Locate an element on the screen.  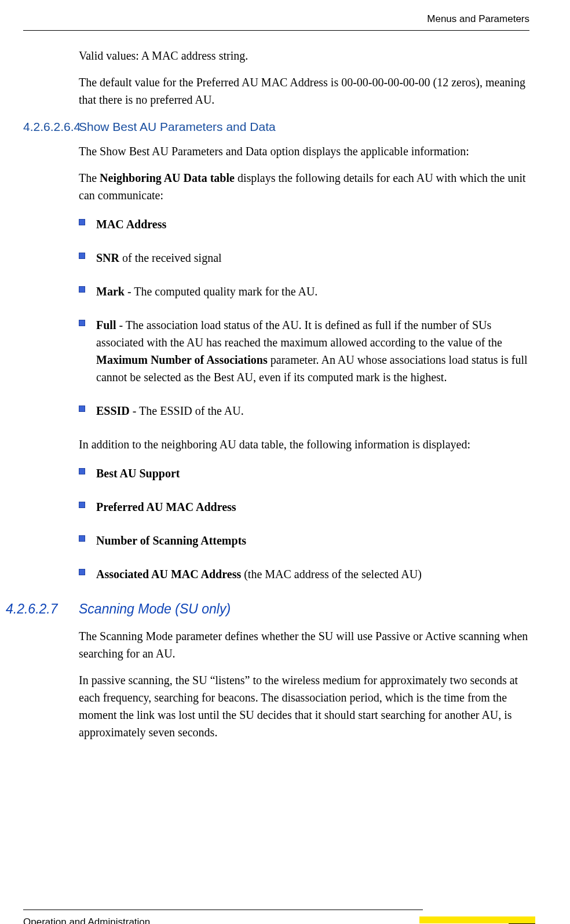
section-number: 4.2.6.2.6.4 is located at coordinates (51, 127).